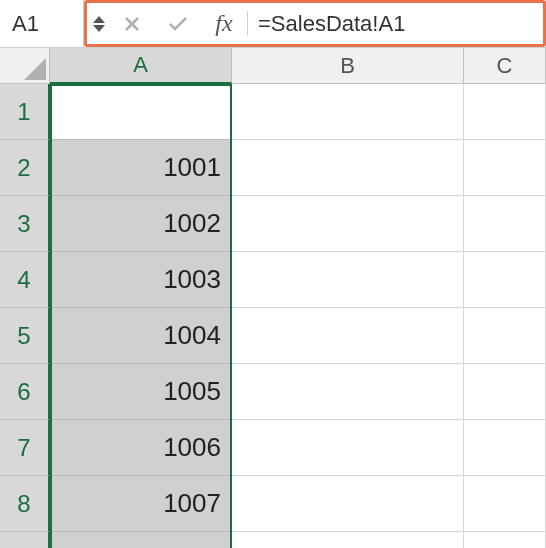  Describe the element at coordinates (25, 66) in the screenshot. I see `select-all-button` at that location.